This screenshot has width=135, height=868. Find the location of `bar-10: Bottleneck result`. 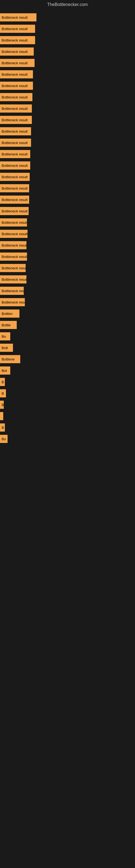

bar-10: Bottleneck result is located at coordinates (15, 131).